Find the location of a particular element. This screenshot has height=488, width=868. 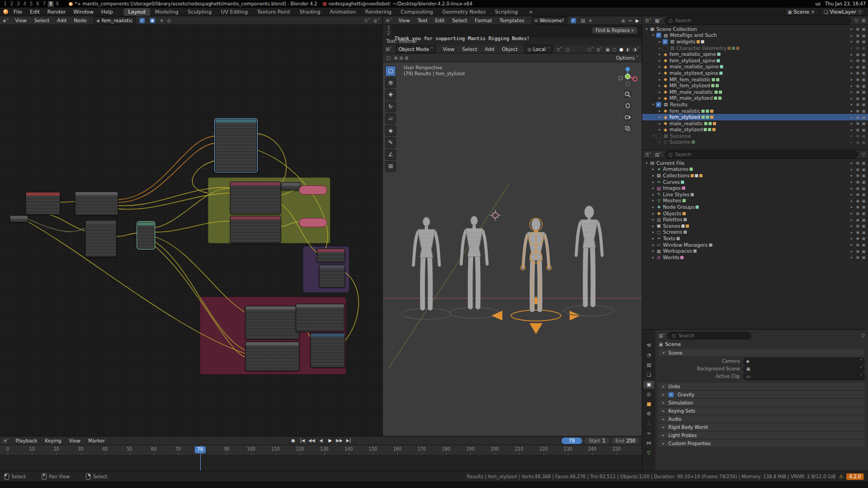

outliner-row-mr-male-realistic: ▸◆MR_male_realistic▸◉▣ is located at coordinates (755, 92).